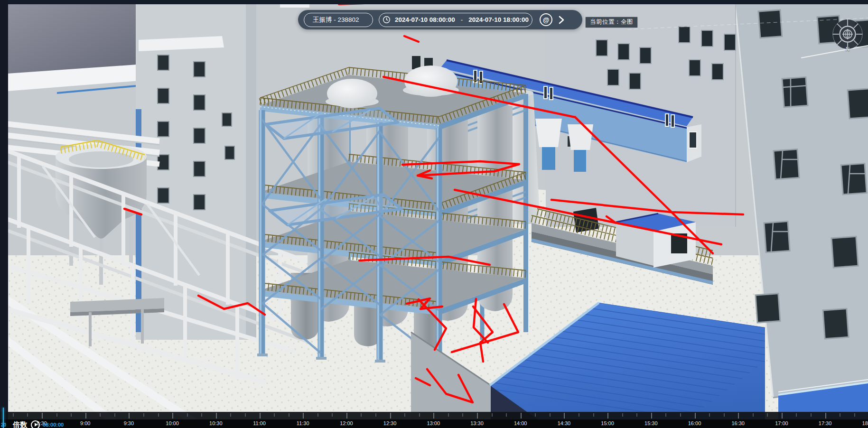 This screenshot has height=428, width=868. Describe the element at coordinates (738, 423) in the screenshot. I see `timeline-label: 16:30` at that location.